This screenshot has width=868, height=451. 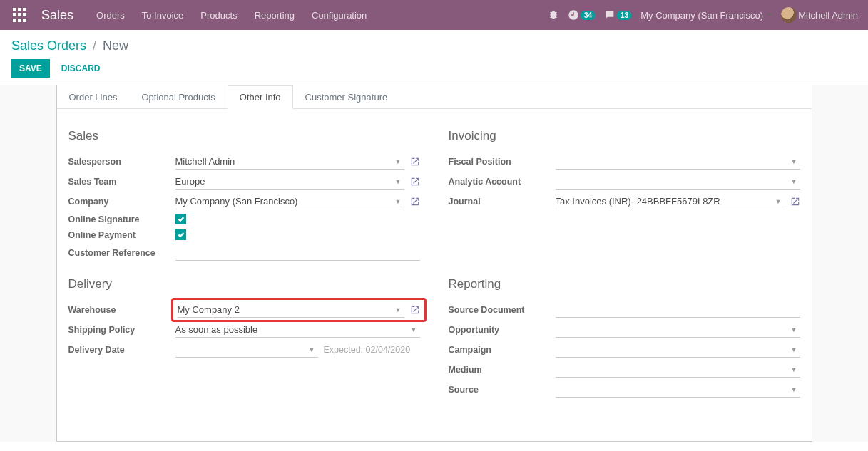 I want to click on label-medium: Medium, so click(x=502, y=370).